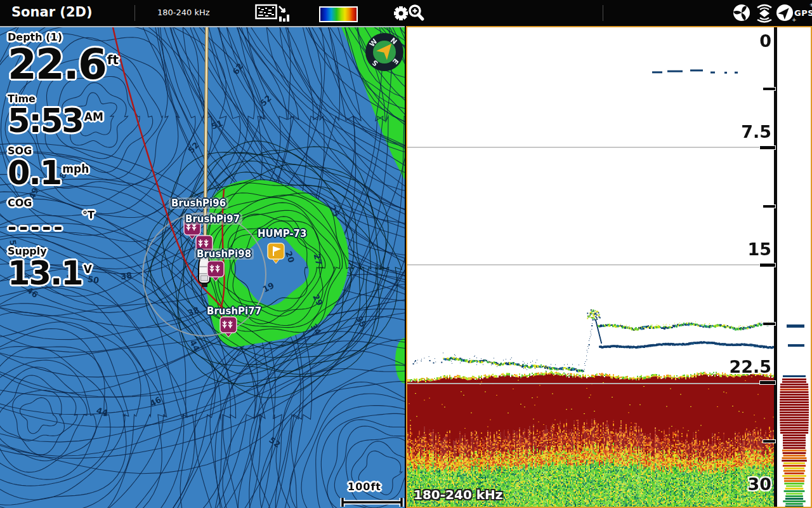 This screenshot has width=812, height=508. Describe the element at coordinates (63, 58) in the screenshot. I see `readout-depth-1-: Depth (1)22.6ft` at that location.